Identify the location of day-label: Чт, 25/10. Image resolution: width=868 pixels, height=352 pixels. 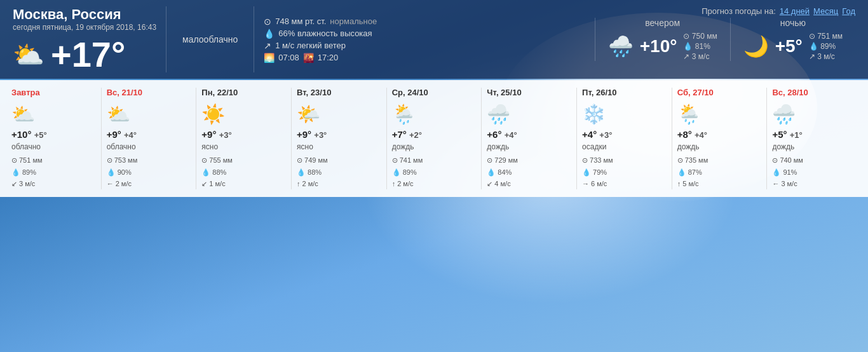
(504, 93).